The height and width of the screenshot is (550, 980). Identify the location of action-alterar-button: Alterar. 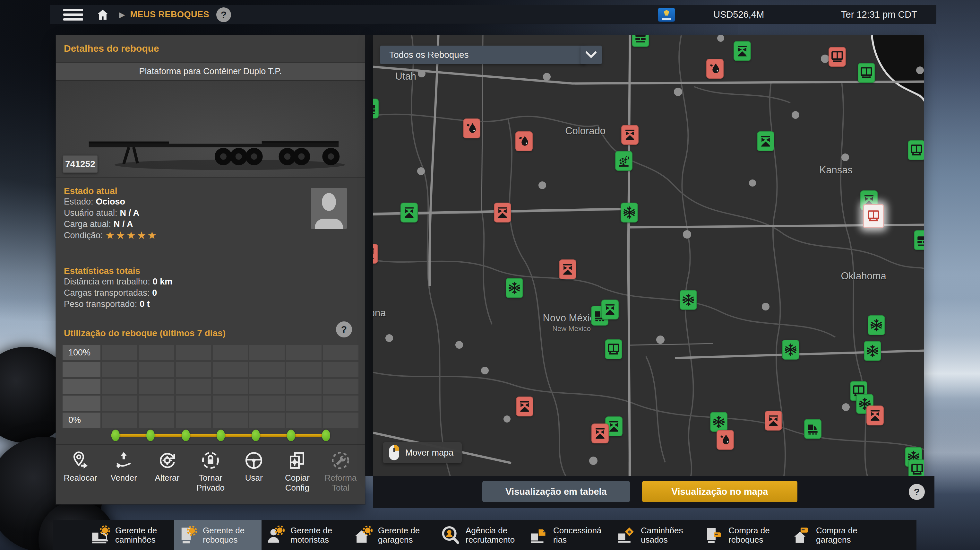
(167, 467).